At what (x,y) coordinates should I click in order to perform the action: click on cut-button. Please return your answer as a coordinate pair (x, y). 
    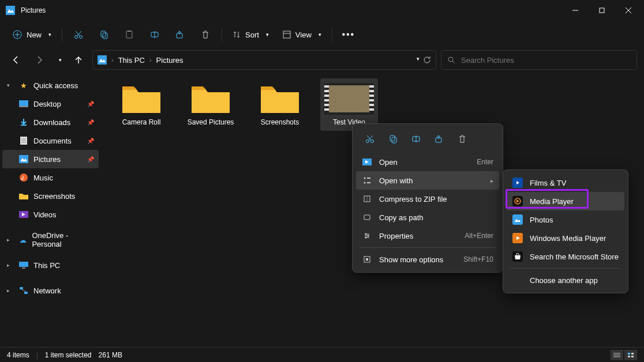
    Looking at the image, I should click on (78, 35).